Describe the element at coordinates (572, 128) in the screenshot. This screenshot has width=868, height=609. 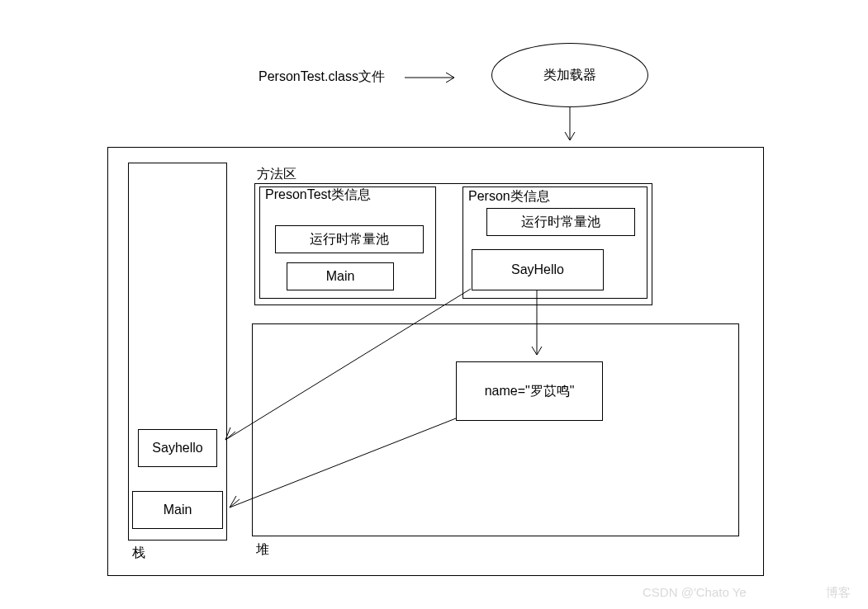
I see `arrow-loader-to-memory` at that location.